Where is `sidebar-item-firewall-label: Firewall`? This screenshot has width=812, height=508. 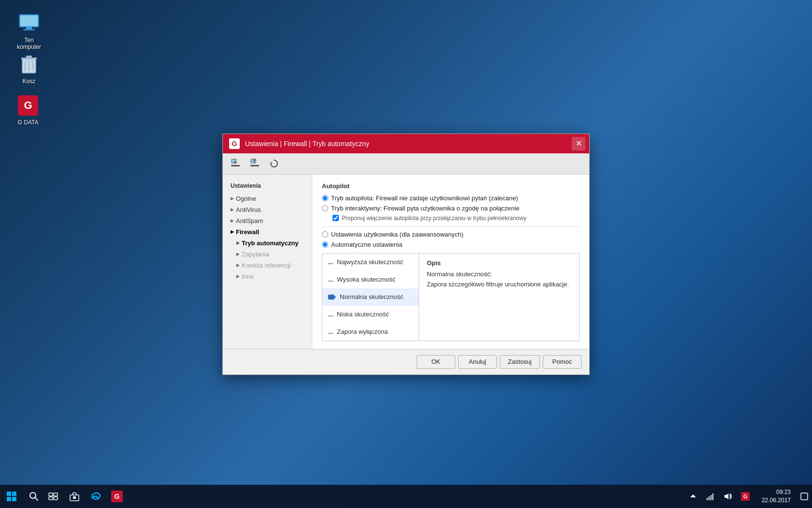
sidebar-item-firewall-label: Firewall is located at coordinates (247, 232).